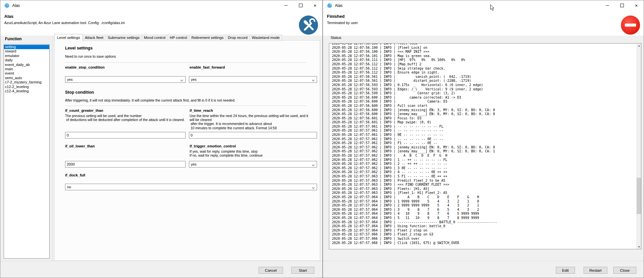  Describe the element at coordinates (484, 189) in the screenshot. I see `log-line: 2020-05-28 12:07:57.063 | INFO | Fleets:…` at that location.